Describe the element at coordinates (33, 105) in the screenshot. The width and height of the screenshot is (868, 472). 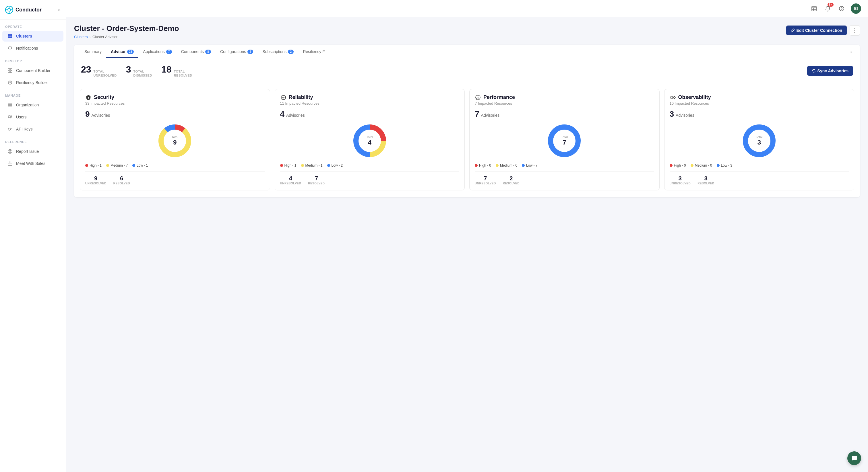
I see `sidebar-item-organization: Organization` at that location.